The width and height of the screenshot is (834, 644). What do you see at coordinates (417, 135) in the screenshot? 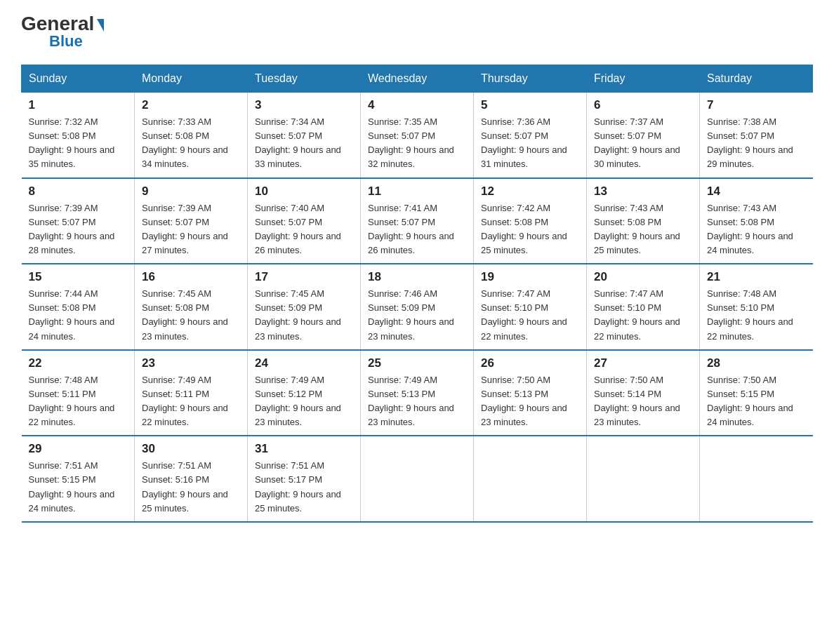
I see `week-row-1: 1 Sunrise: 7:32 AM Sunset: 5:08 PM Dayli…` at bounding box center [417, 135].